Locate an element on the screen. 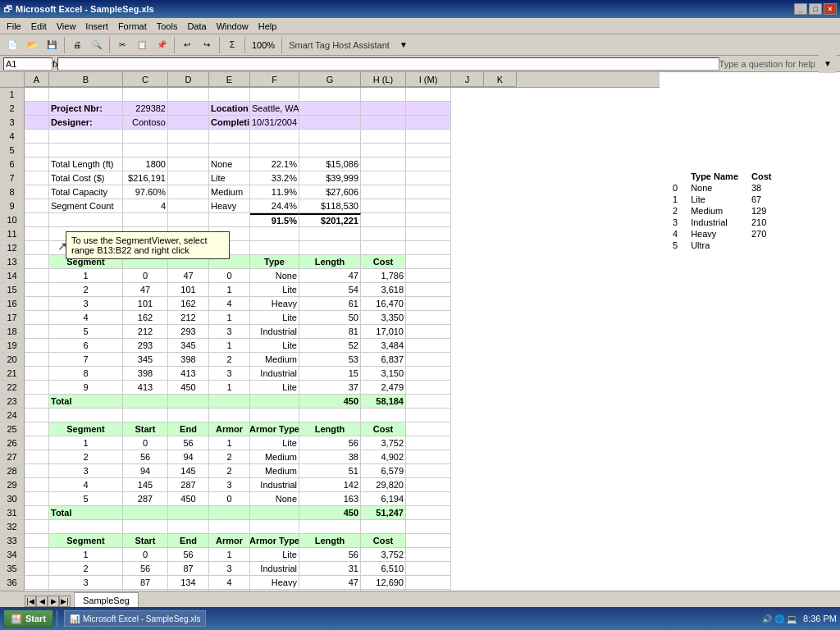 The height and width of the screenshot is (630, 840). row-header-8: 8 is located at coordinates (12, 192).